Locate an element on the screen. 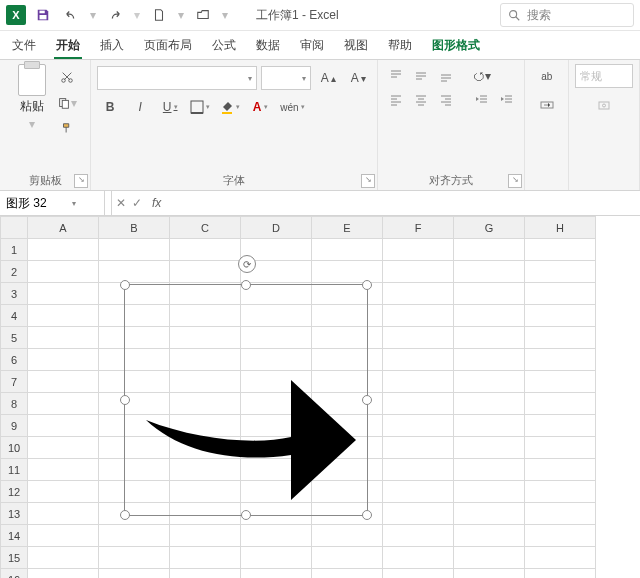 The width and height of the screenshot is (640, 578). cell-H15 is located at coordinates (560, 558).